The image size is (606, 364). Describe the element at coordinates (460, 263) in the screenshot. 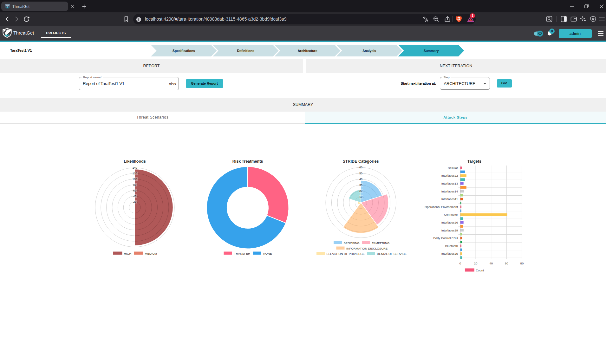

I see `svg-text: 0` at that location.